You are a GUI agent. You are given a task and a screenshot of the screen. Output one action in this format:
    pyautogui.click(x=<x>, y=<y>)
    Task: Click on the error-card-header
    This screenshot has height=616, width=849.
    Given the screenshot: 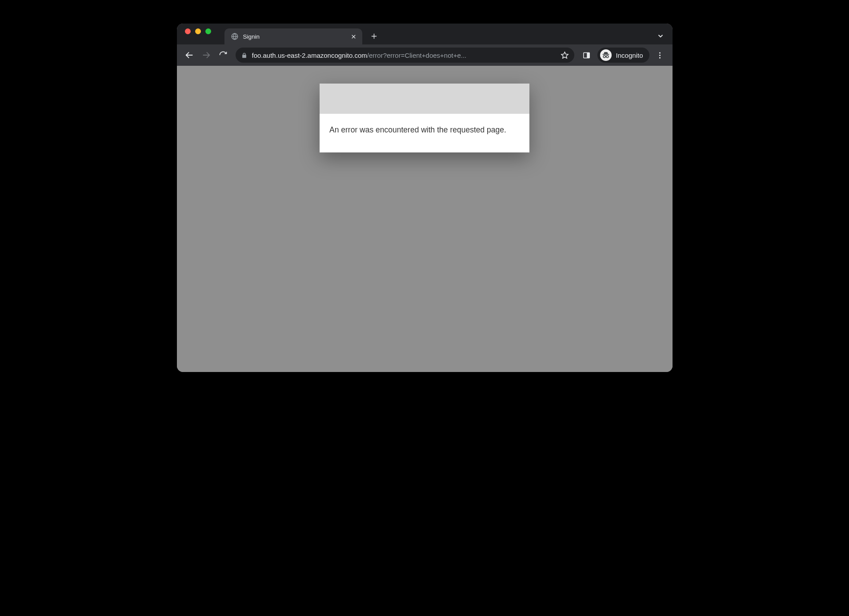 What is the action you would take?
    pyautogui.click(x=424, y=99)
    